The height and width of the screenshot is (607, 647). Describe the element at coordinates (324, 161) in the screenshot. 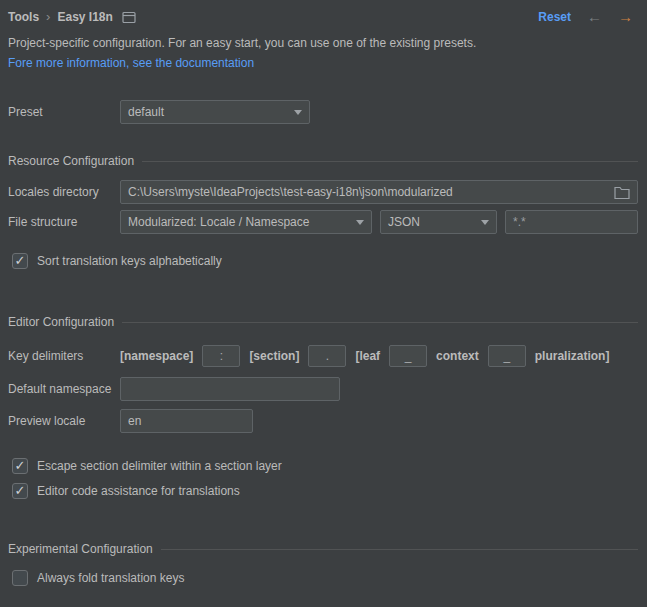

I see `resource-section-header: Resource Configuration` at that location.